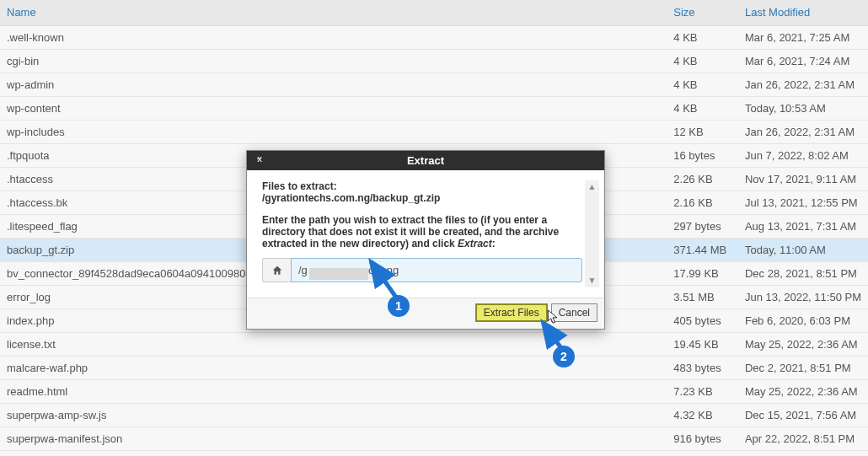 The image size is (868, 456). I want to click on cancel-button: Cancel, so click(575, 313).